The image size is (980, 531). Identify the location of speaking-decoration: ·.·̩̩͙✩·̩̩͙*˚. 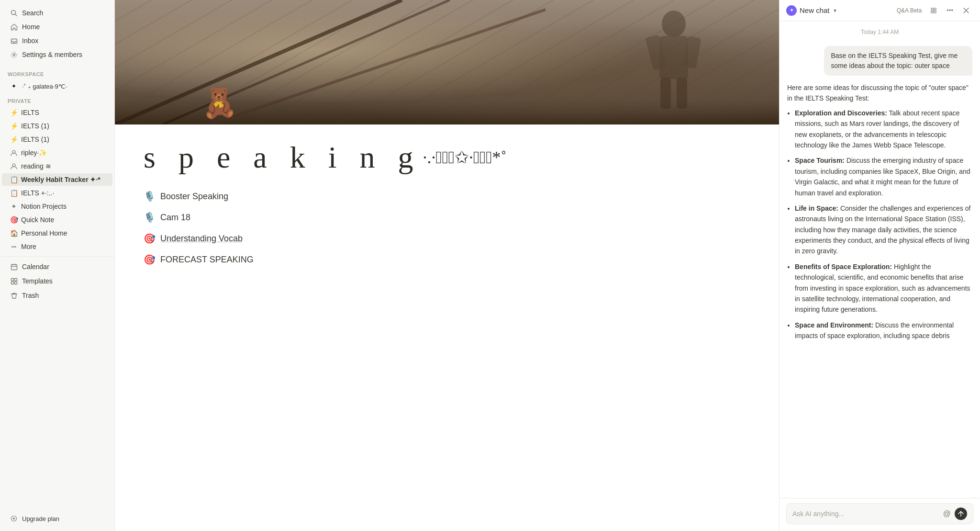
(465, 158).